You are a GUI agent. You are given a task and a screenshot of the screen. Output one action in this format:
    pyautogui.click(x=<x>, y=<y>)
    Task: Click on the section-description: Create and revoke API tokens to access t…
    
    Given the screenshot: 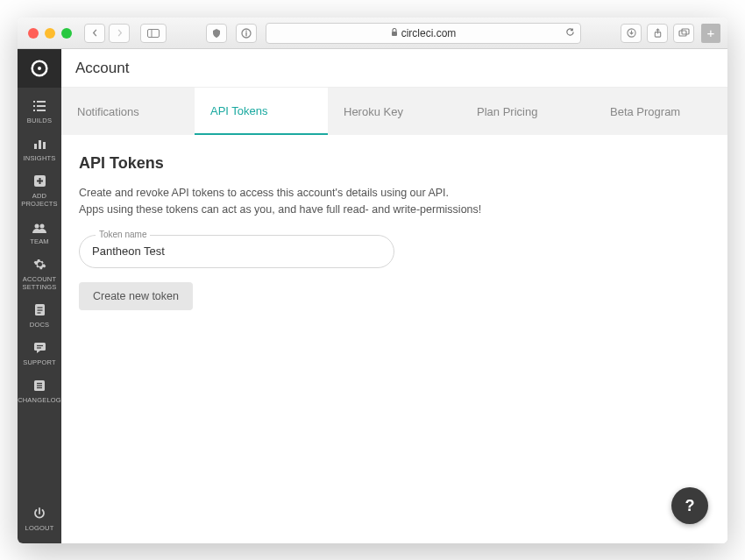 What is the action you would take?
    pyautogui.click(x=394, y=202)
    